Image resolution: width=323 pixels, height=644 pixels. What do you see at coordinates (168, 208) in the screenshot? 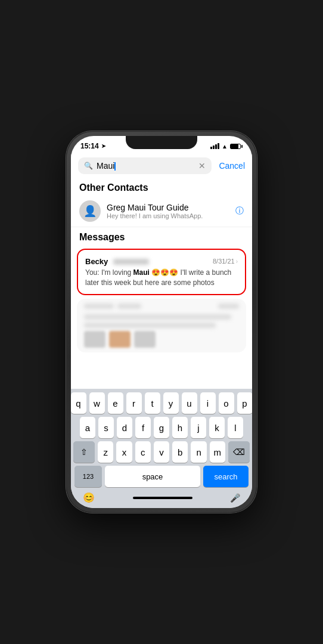
I see `contact-name: Greg Maui Tour Guide` at bounding box center [168, 208].